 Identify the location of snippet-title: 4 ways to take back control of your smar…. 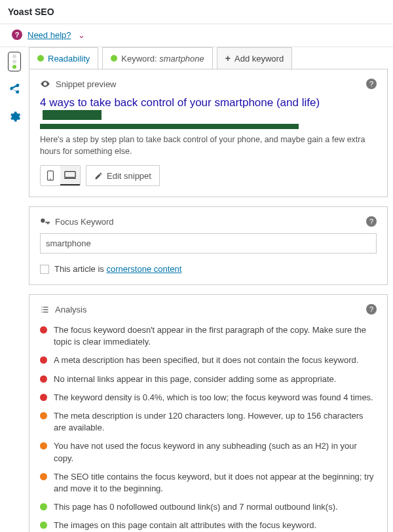
(179, 102).